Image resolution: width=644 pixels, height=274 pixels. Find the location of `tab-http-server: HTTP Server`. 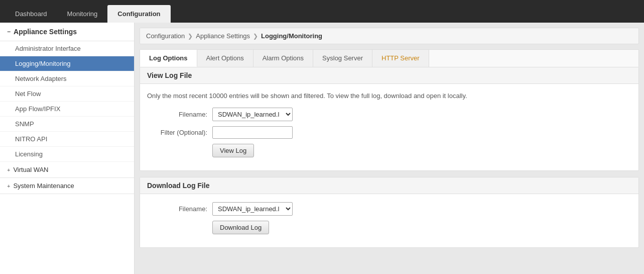

tab-http-server: HTTP Server is located at coordinates (401, 58).